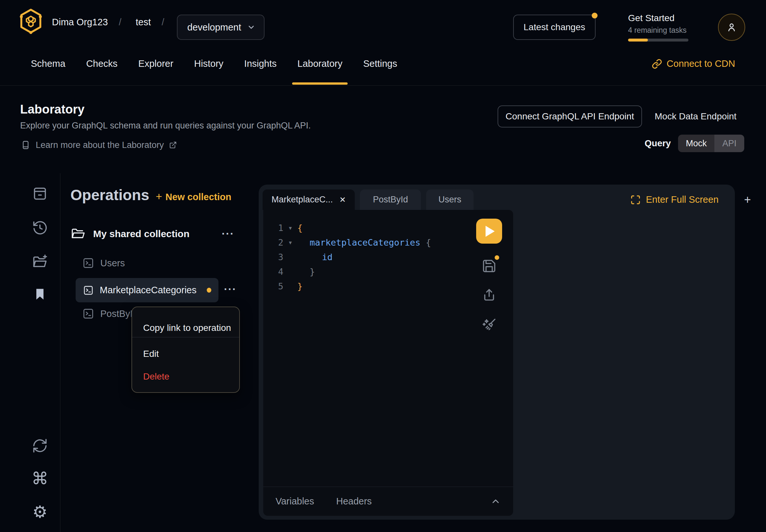 This screenshot has width=766, height=532. Describe the element at coordinates (102, 64) in the screenshot. I see `tab-checks: Checks` at that location.